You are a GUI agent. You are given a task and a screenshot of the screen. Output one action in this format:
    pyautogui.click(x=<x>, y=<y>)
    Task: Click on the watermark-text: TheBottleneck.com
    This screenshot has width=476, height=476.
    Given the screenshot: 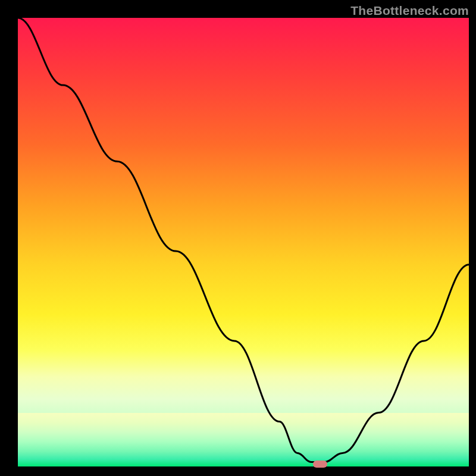 What is the action you would take?
    pyautogui.click(x=409, y=11)
    